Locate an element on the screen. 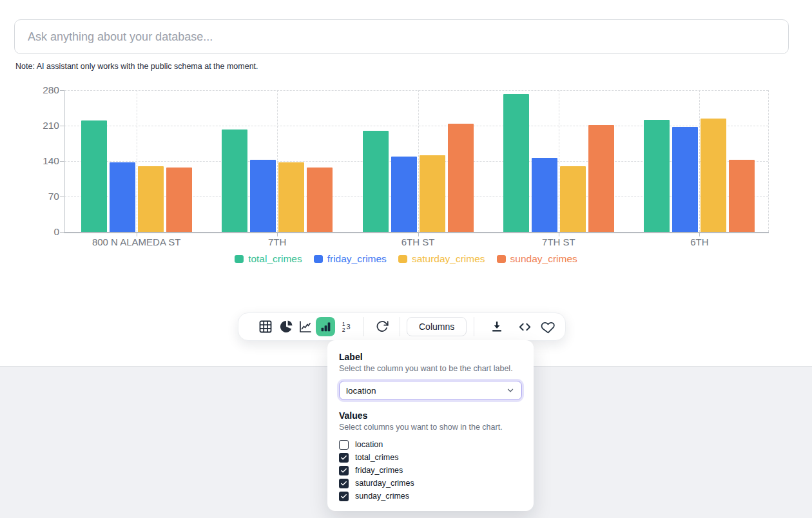 This screenshot has width=812, height=518. legend-item-sunday_crimes: sunday_crimes is located at coordinates (537, 259).